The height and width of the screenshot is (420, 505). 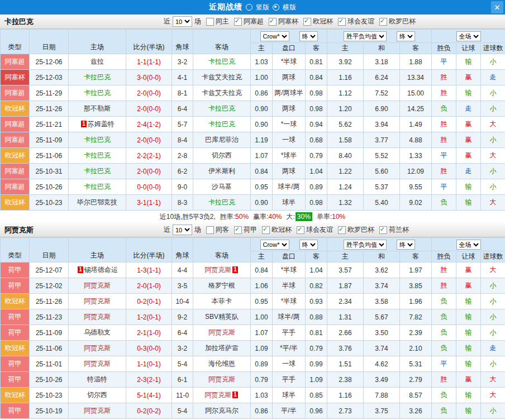 I want to click on score-cell: 3-1(1-1), so click(x=149, y=203).